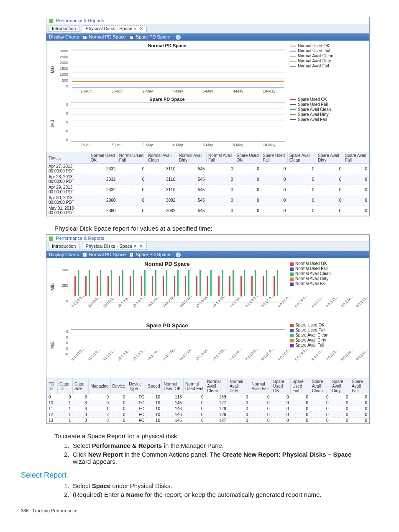 The width and height of the screenshot is (399, 532). Describe the element at coordinates (208, 403) in the screenshot. I see `table-row: 101300FC1014501270000000` at that location.